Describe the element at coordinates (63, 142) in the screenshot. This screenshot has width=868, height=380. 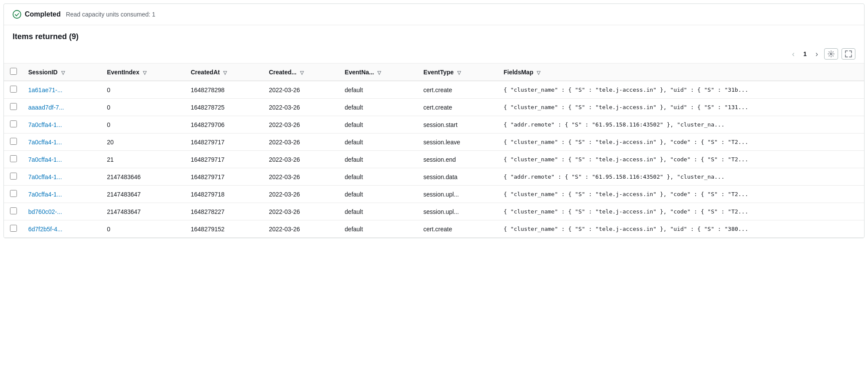
I see `cell-sessionid-3: 7a0cffa4-1...` at that location.